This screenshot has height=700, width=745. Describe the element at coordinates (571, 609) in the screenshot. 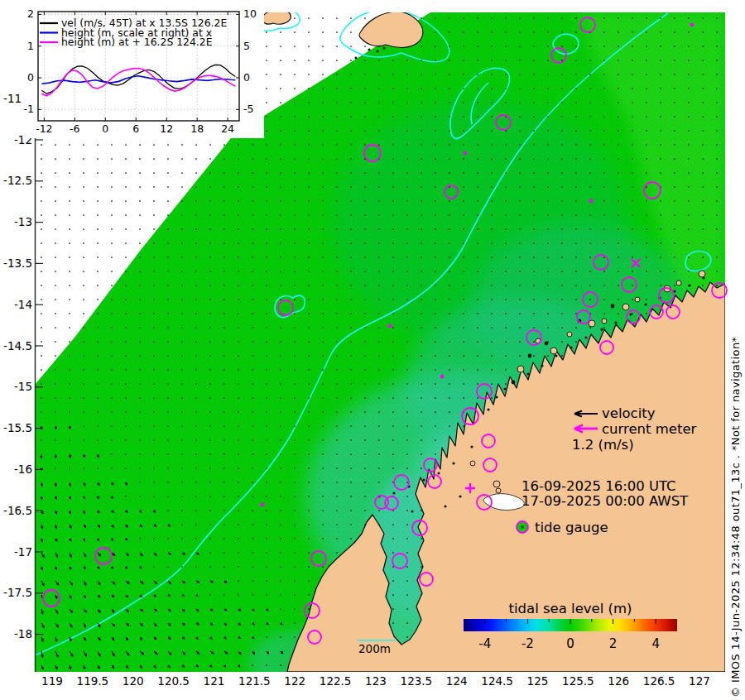

I see `colorbar-title: tidal sea level (m)` at that location.